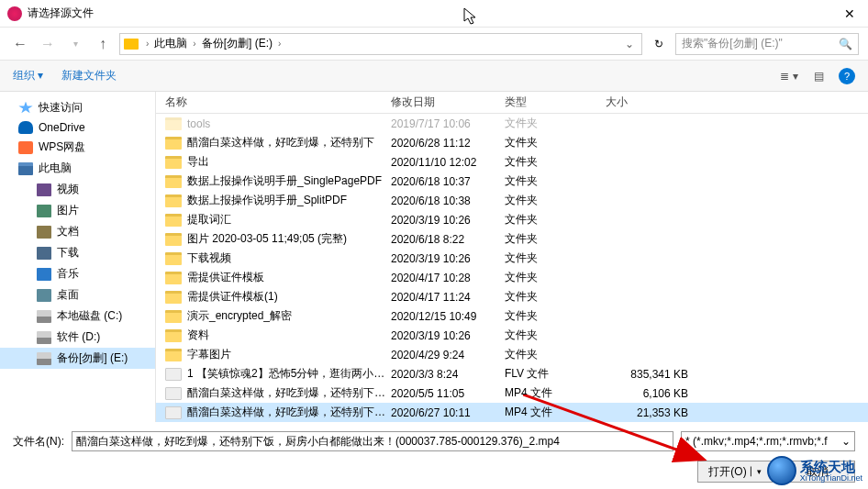 The height and width of the screenshot is (489, 868). I want to click on drive-icon, so click(131, 44).